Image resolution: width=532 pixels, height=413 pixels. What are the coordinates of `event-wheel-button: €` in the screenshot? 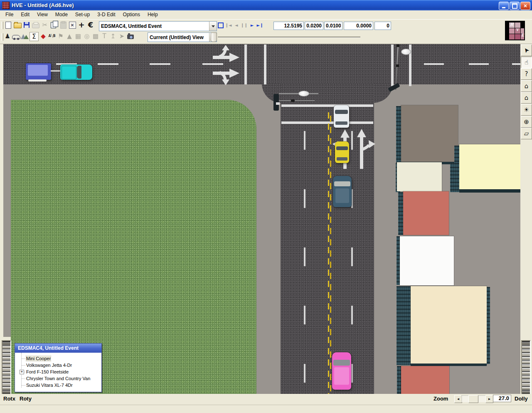 It's located at (91, 25).